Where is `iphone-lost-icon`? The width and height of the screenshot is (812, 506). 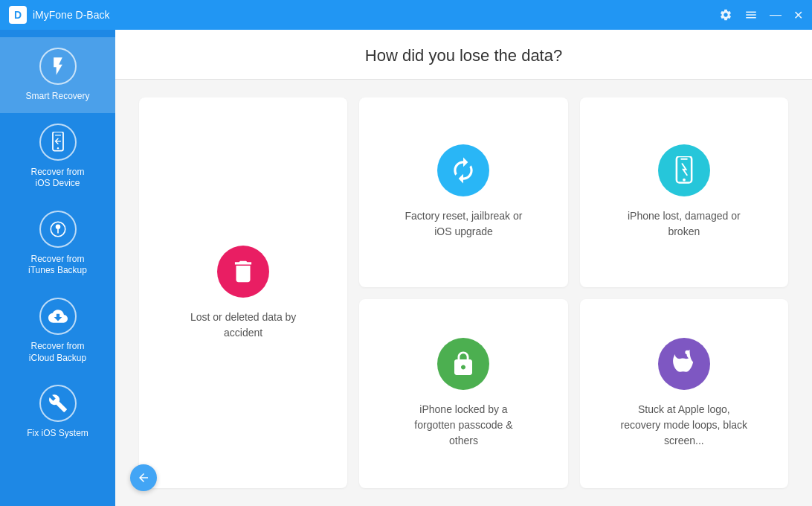
iphone-lost-icon is located at coordinates (684, 170).